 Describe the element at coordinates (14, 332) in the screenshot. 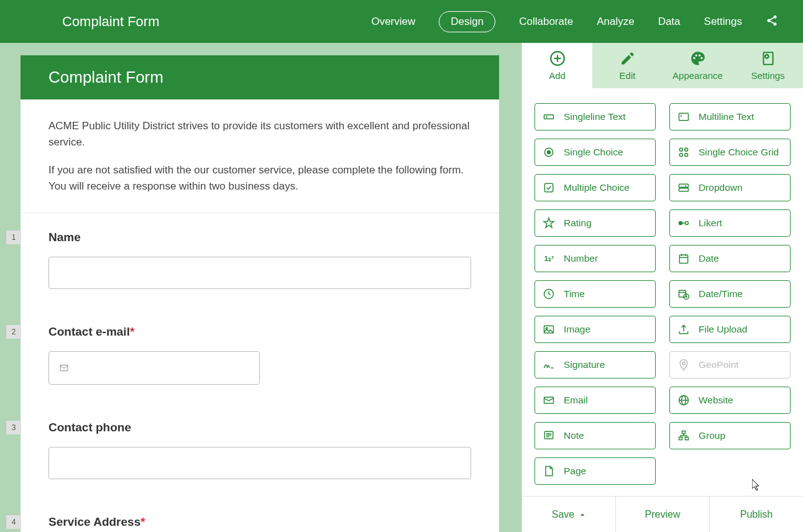

I see `question-number: 2` at that location.